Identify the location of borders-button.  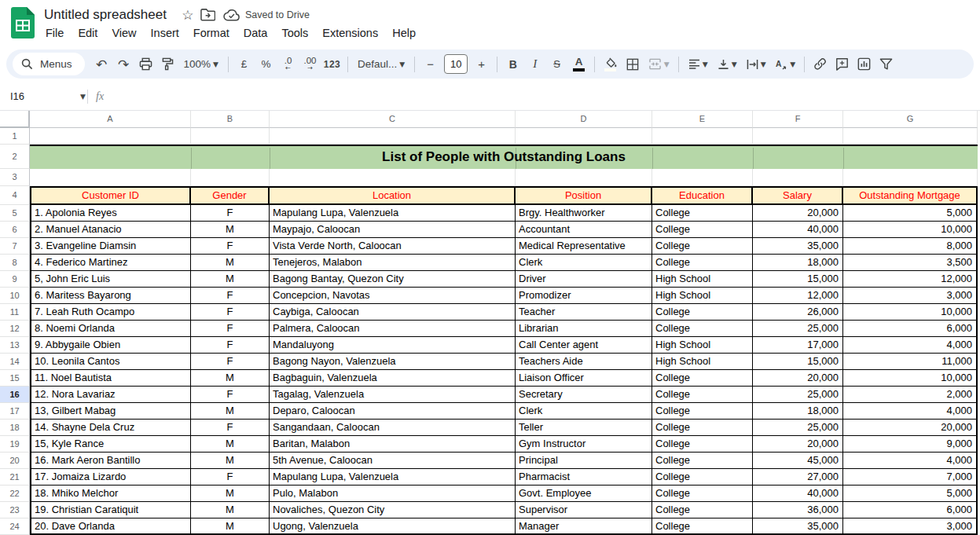
(632, 64).